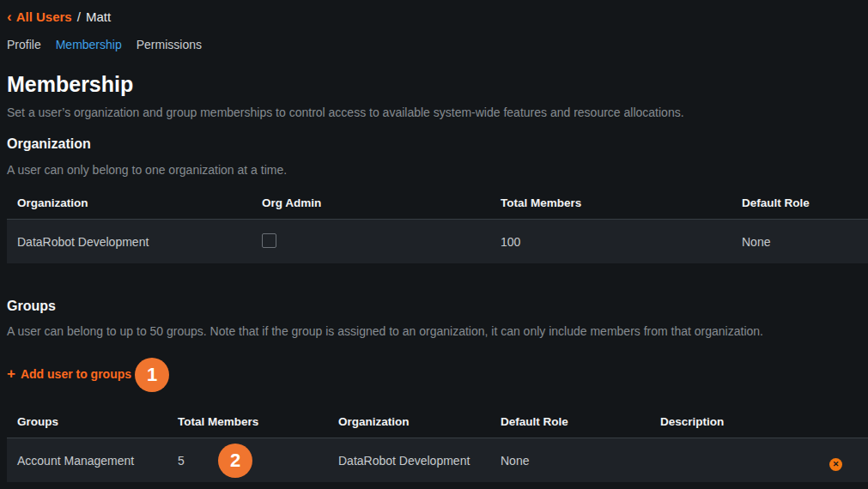 The height and width of the screenshot is (489, 868). Describe the element at coordinates (258, 461) in the screenshot. I see `grp-row-total-members: 5` at that location.